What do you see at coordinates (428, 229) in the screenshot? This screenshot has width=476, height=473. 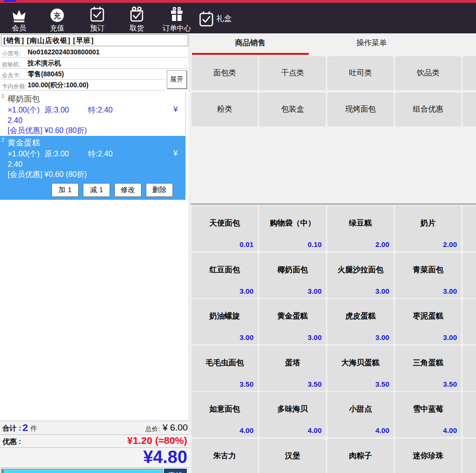 I see `product-cell: 奶片 2.00` at bounding box center [428, 229].